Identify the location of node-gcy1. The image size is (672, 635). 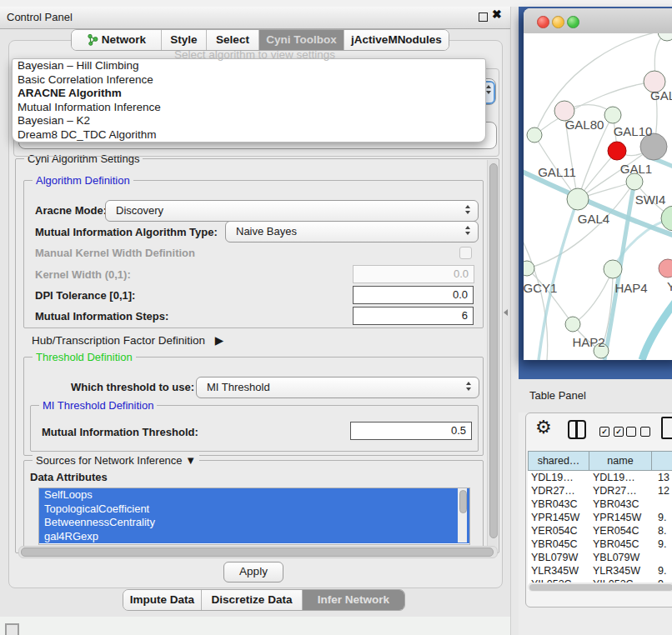
(529, 268).